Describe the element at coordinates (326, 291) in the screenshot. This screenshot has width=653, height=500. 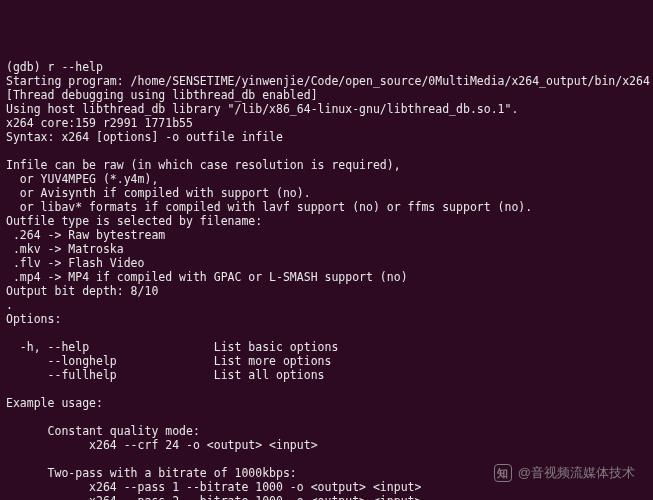
I see `terminal-line: Output bit depth: 8/10` at that location.